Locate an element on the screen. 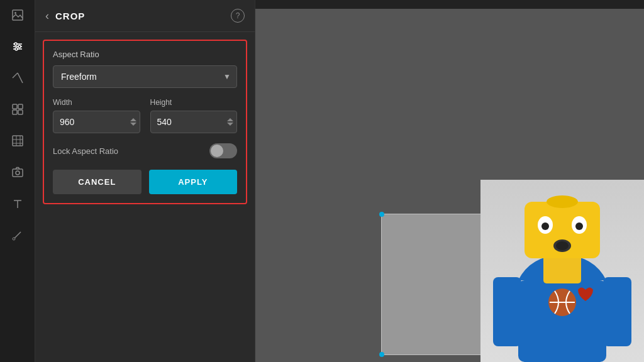  panel-header-left: ‹ CROP is located at coordinates (65, 16).